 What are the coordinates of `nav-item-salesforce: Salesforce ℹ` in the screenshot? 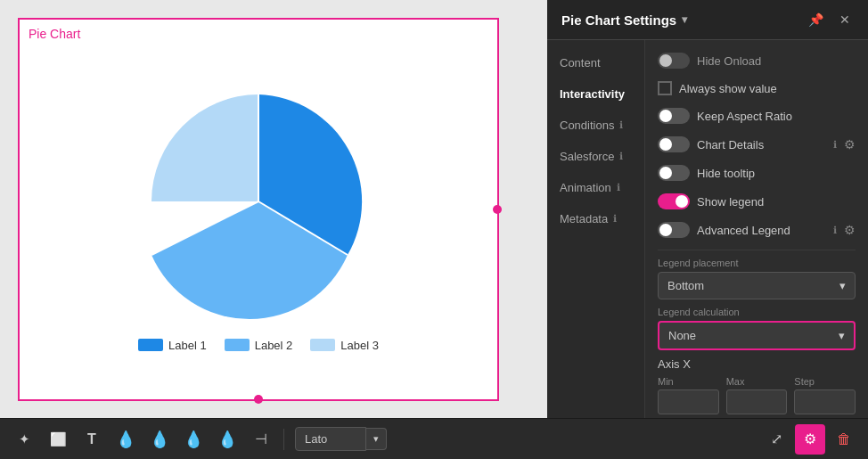 It's located at (595, 157).